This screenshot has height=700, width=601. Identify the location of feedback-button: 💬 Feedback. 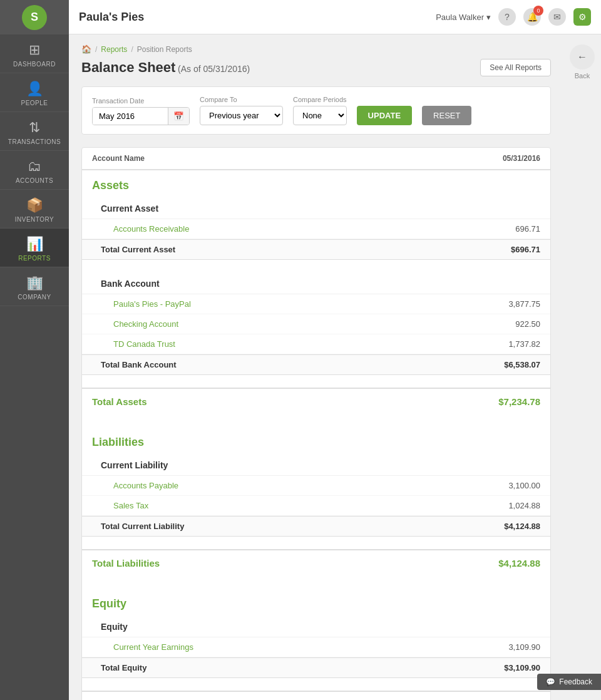
(569, 682).